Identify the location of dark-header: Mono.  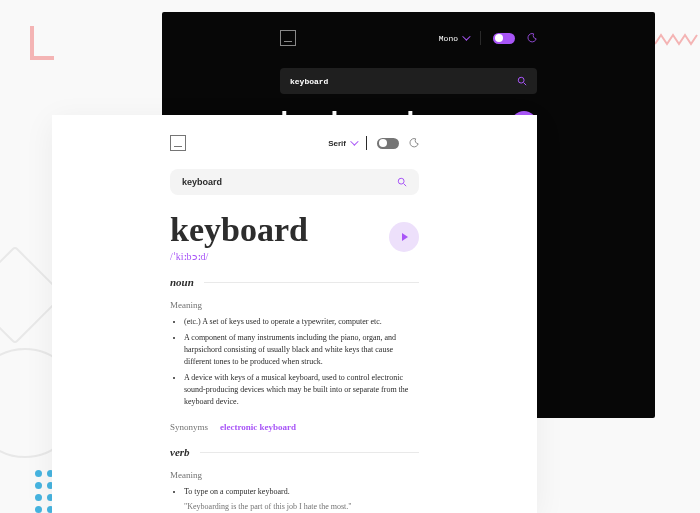
(408, 38).